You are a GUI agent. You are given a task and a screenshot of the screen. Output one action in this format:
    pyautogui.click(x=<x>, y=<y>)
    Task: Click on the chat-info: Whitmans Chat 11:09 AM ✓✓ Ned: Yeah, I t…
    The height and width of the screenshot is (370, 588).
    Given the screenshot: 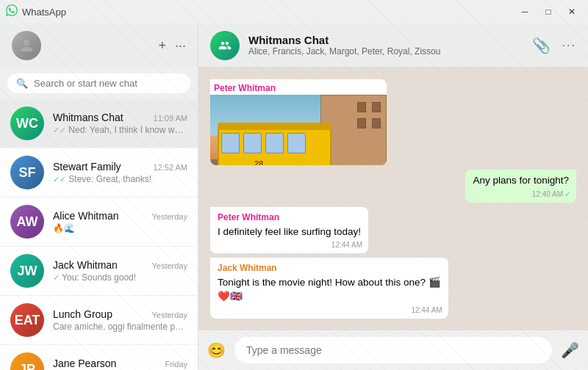 What is the action you would take?
    pyautogui.click(x=121, y=123)
    